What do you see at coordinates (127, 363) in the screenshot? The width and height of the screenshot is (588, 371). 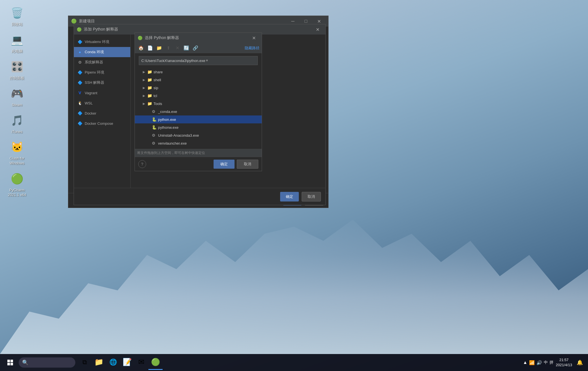 I see `taskbar-word: 📝` at bounding box center [127, 363].